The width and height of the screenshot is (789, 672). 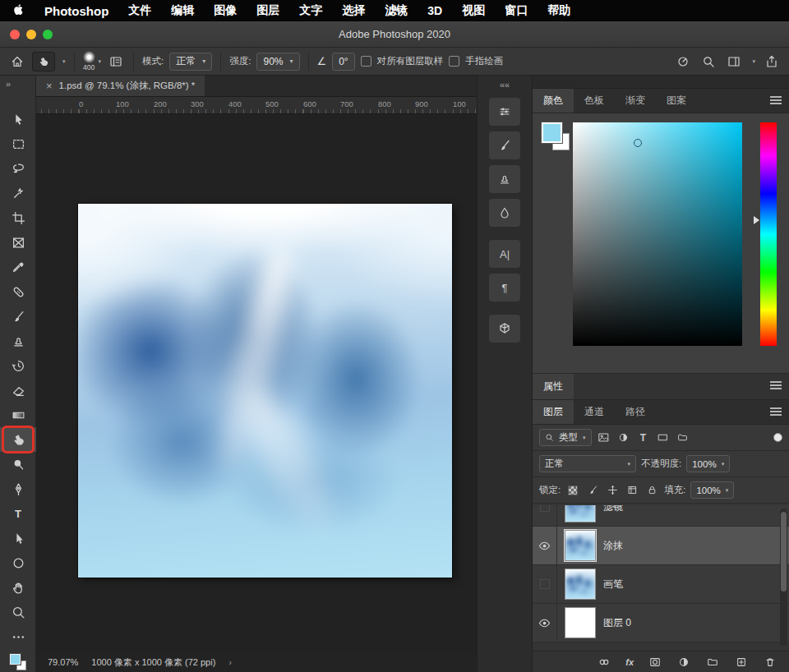 What do you see at coordinates (18, 242) in the screenshot?
I see `frame-tool` at bounding box center [18, 242].